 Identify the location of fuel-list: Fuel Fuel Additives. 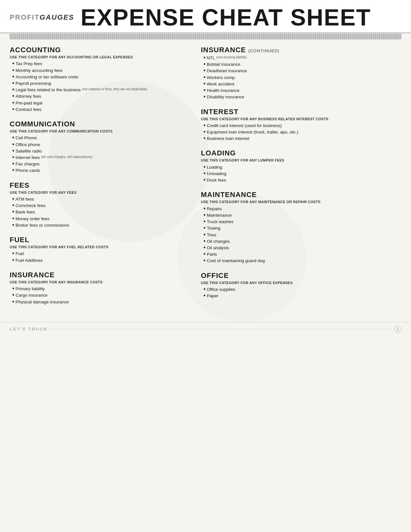
(101, 257).